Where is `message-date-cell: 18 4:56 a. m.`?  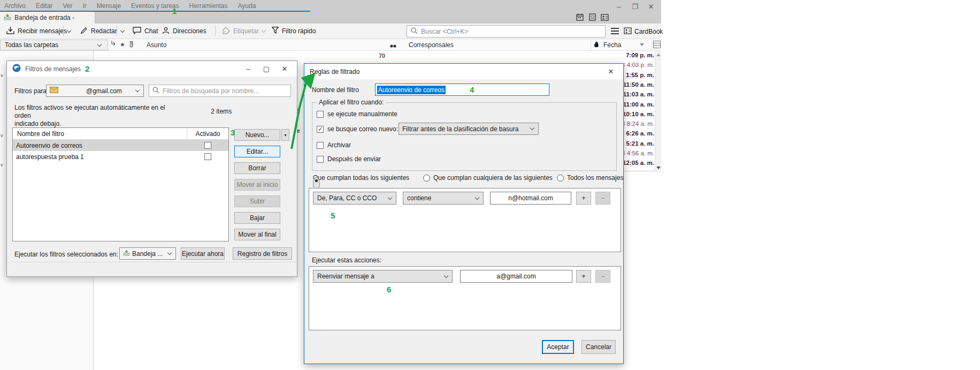 message-date-cell: 18 4:56 a. m. is located at coordinates (639, 153).